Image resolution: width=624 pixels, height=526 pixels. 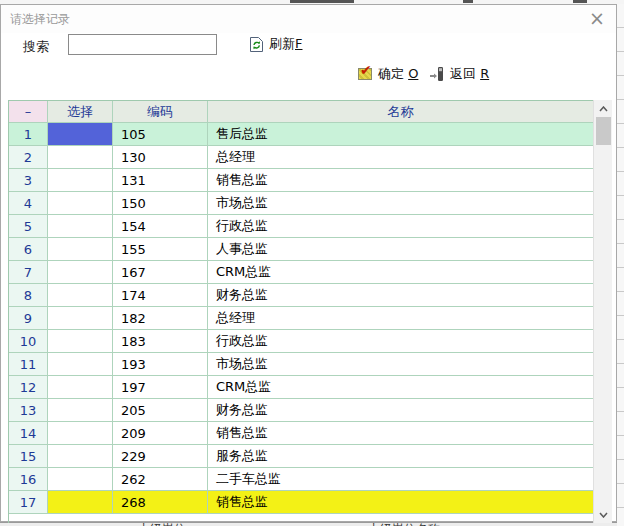 I want to click on row-code: 167, so click(x=160, y=272).